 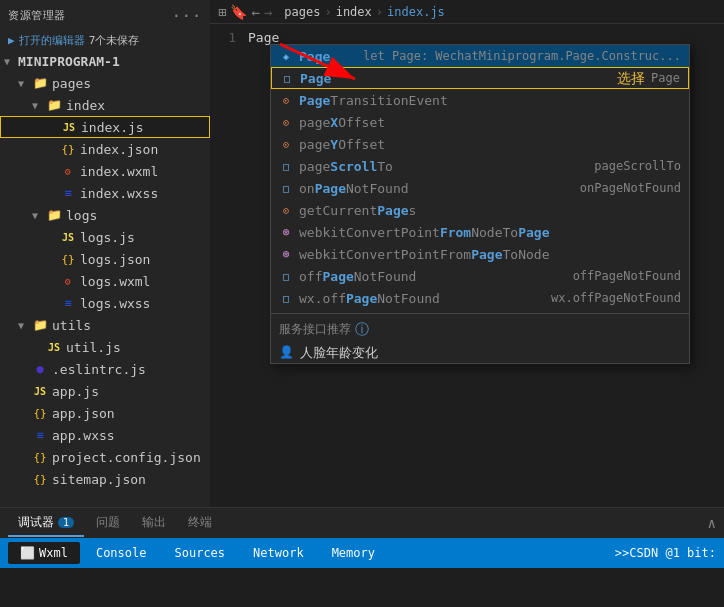 What do you see at coordinates (238, 12) in the screenshot?
I see `bookmark-icon: 🔖` at bounding box center [238, 12].